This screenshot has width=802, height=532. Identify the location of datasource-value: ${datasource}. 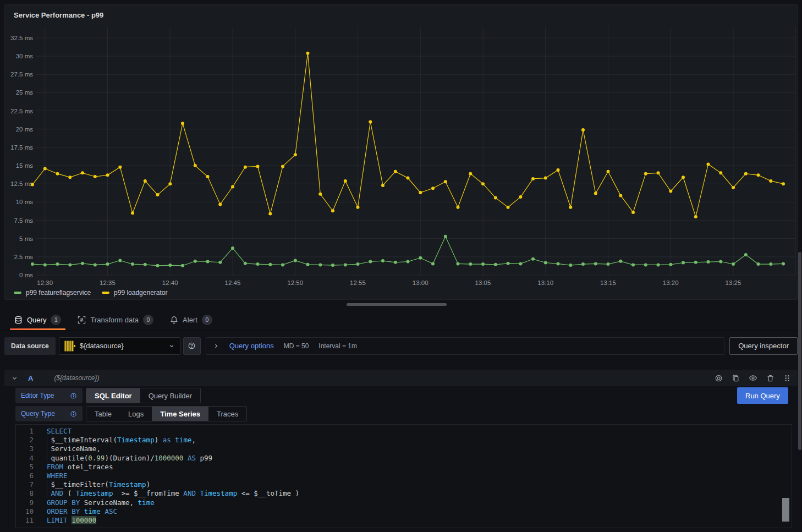
(122, 345).